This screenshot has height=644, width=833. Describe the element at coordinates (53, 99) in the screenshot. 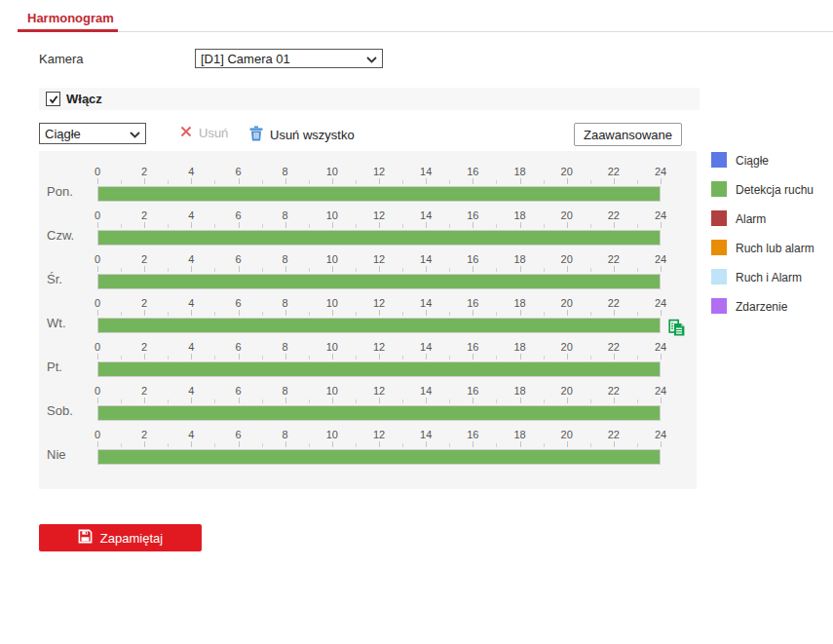

I see `enable-checkbox` at that location.